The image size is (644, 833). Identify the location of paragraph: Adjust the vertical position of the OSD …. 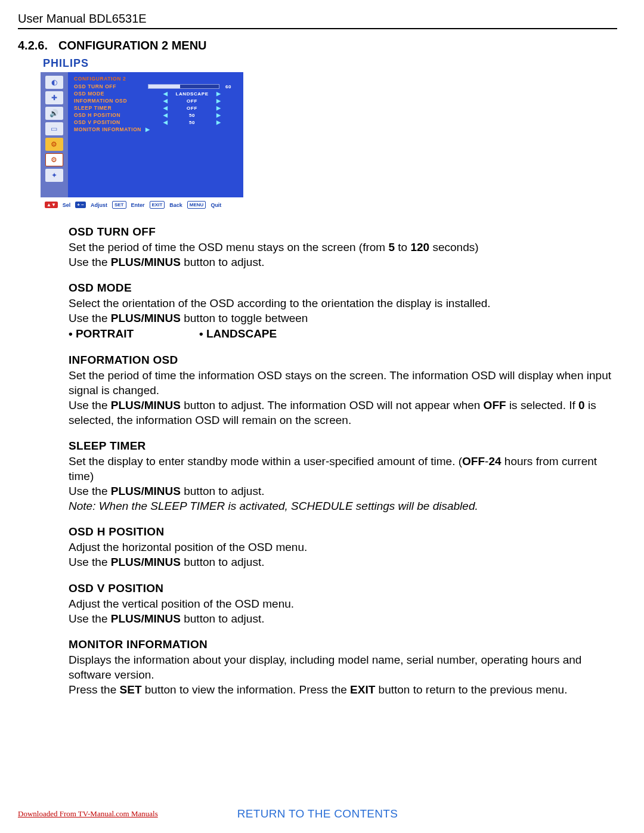
(343, 603).